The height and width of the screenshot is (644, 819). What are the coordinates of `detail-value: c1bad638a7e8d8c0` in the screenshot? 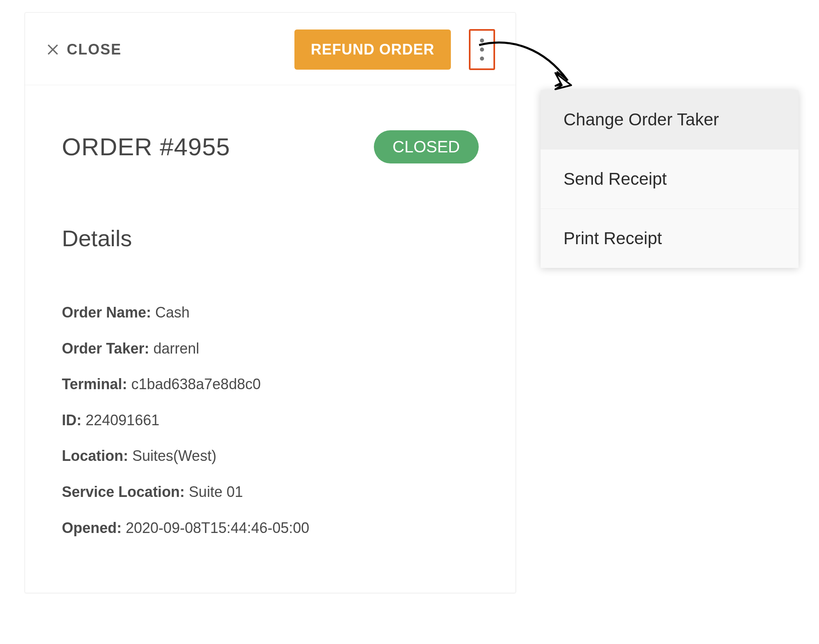 It's located at (196, 384).